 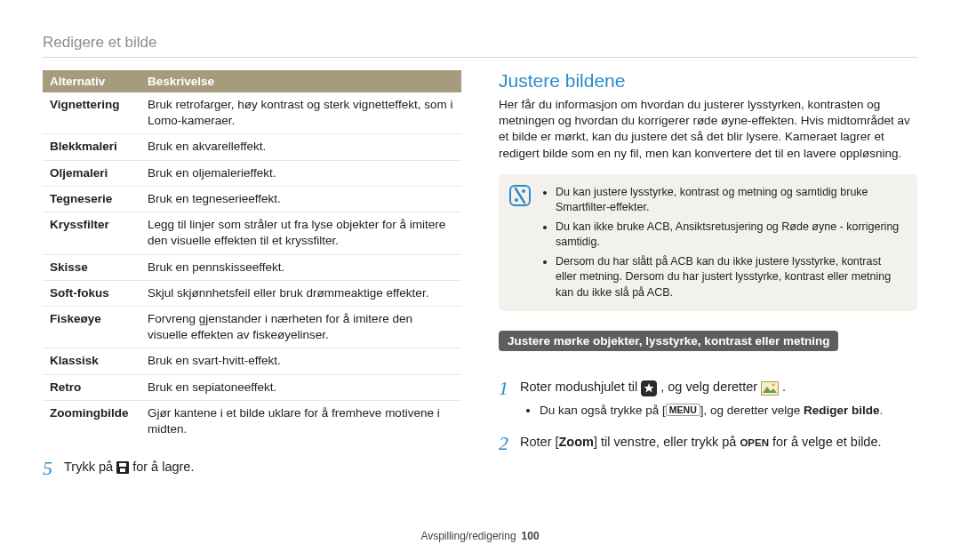 What do you see at coordinates (300, 293) in the screenshot?
I see `option-description: Skjul skjønnhetsfeil eller bruk drømmeak…` at bounding box center [300, 293].